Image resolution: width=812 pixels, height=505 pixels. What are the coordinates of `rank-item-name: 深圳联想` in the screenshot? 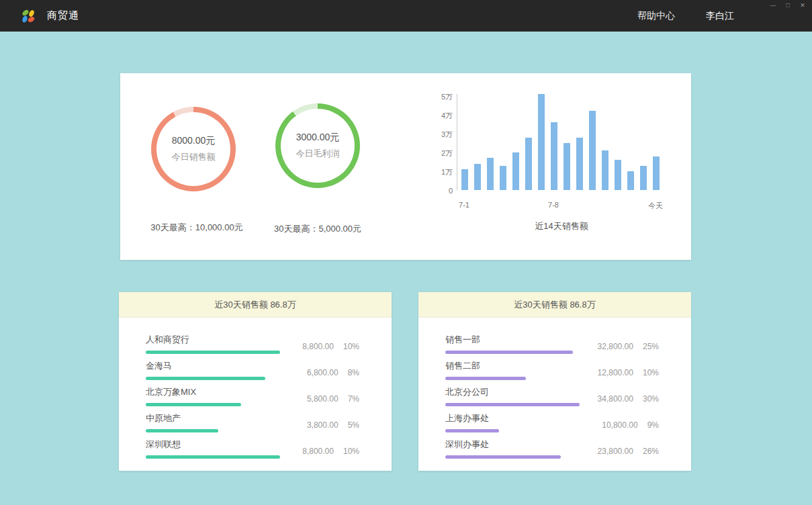 It's located at (213, 445).